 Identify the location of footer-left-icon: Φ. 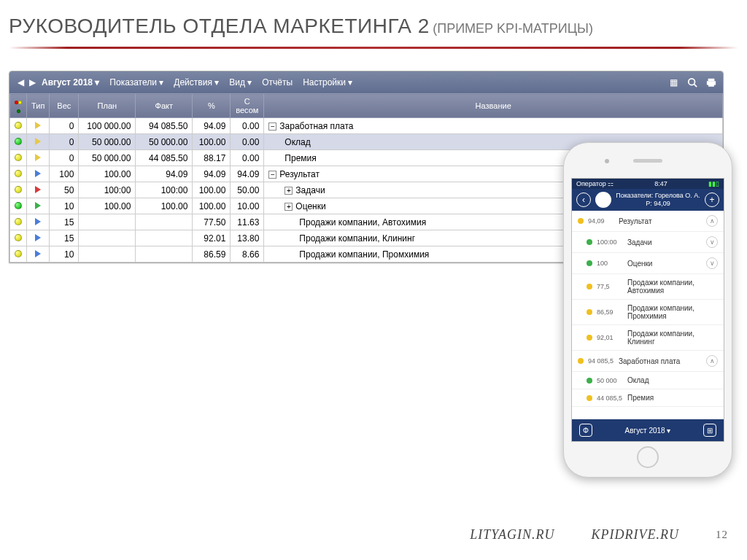
(586, 430).